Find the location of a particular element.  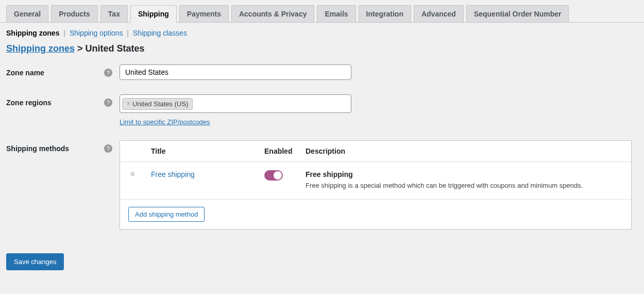

shipping-methods-label: Shipping methods is located at coordinates (38, 149).